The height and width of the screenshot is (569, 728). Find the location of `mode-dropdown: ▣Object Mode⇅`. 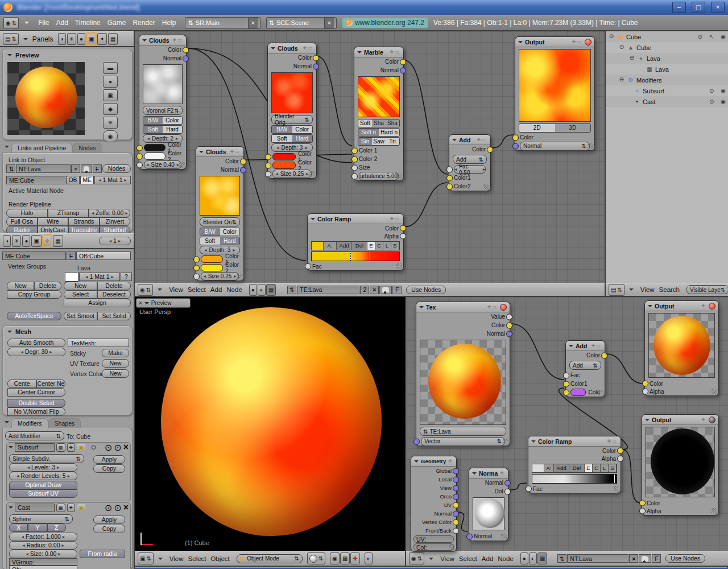

mode-dropdown: ▣Object Mode⇅ is located at coordinates (270, 559).